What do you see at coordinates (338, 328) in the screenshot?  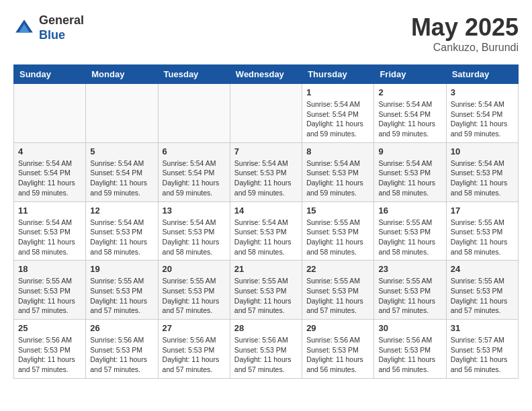 I see `day-number: 29` at bounding box center [338, 328].